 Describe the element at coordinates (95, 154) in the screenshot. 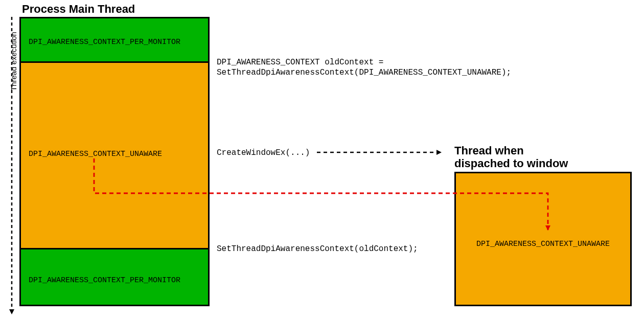

I see `label-orange-main: DPI_AWARENESS_CONTEXT_UNAWARE` at that location.